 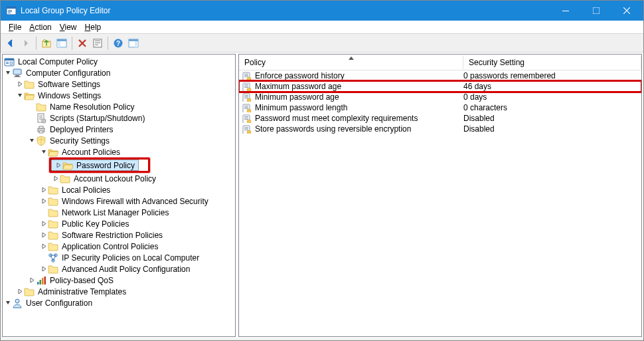 I want to click on tree-account-lockout-policy: Account Lockout Policy, so click(x=119, y=178).